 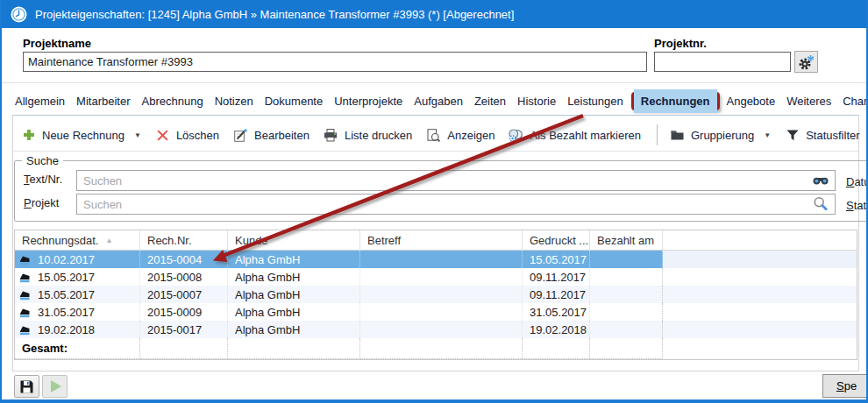 What do you see at coordinates (436, 151) in the screenshot?
I see `toolbar-divider` at bounding box center [436, 151].